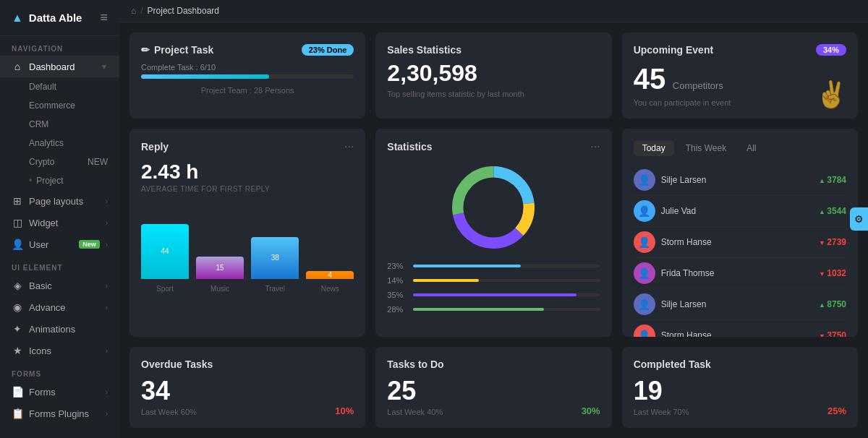  I want to click on sidebar-item-advance: ◉ Advance ›, so click(59, 307).